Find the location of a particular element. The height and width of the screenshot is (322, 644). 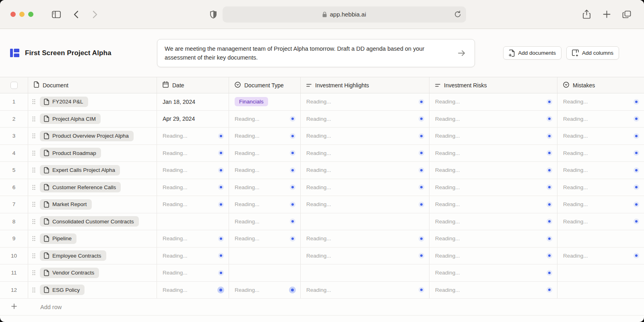

cell-date: Apr 29, 2024 is located at coordinates (193, 119).